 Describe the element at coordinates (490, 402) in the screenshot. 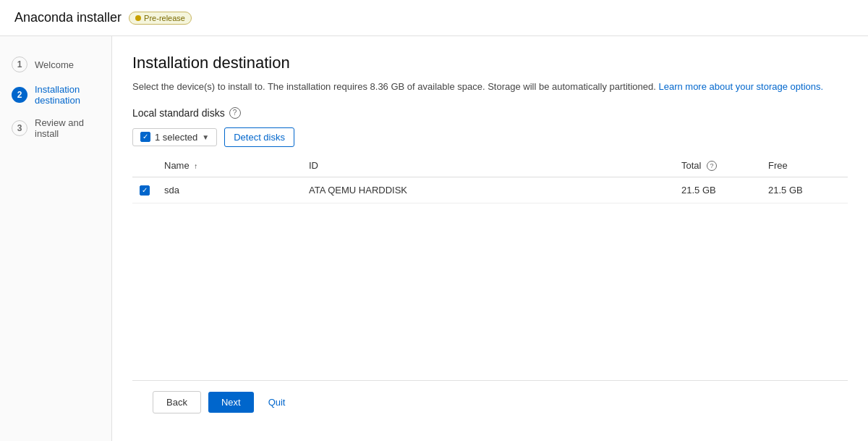

I see `footer: Back Next Quit` at that location.